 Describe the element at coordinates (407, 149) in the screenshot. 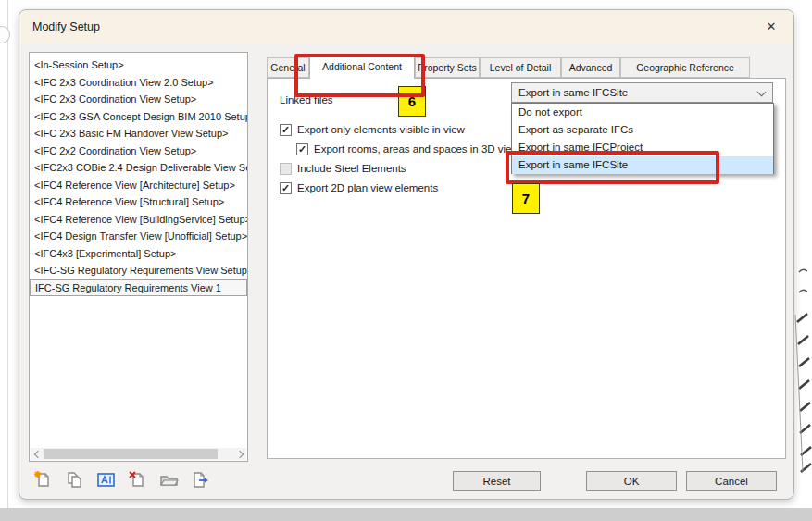

I see `checkbox-row: ✓ Export rooms, areas and spaces in 3D v…` at that location.